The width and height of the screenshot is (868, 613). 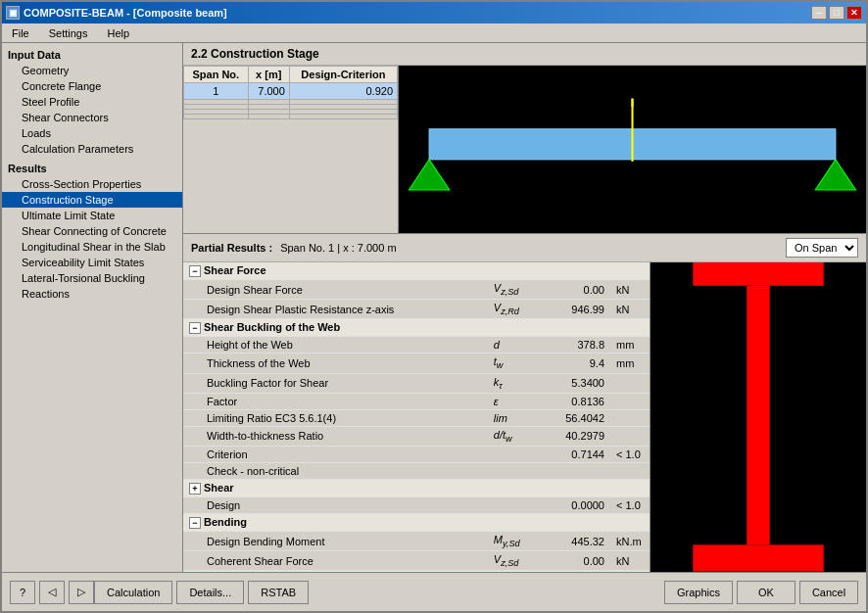 I want to click on expand-shear-icon: +, so click(x=195, y=489).